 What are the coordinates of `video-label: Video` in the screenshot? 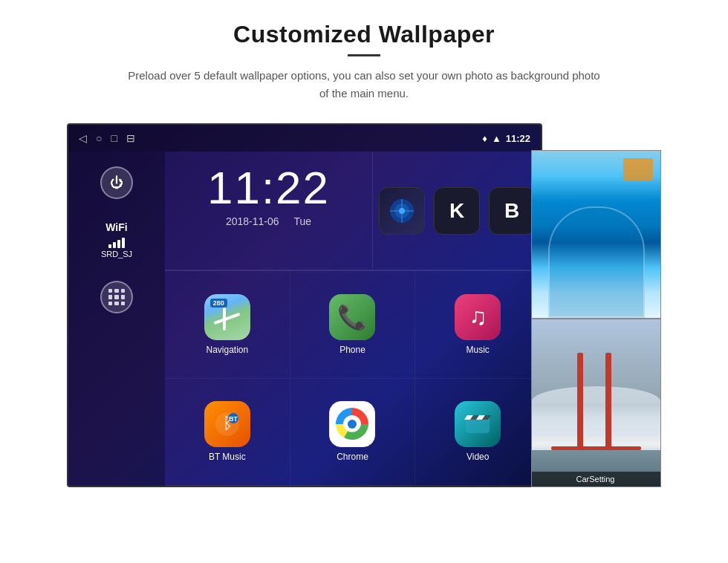 It's located at (478, 457).